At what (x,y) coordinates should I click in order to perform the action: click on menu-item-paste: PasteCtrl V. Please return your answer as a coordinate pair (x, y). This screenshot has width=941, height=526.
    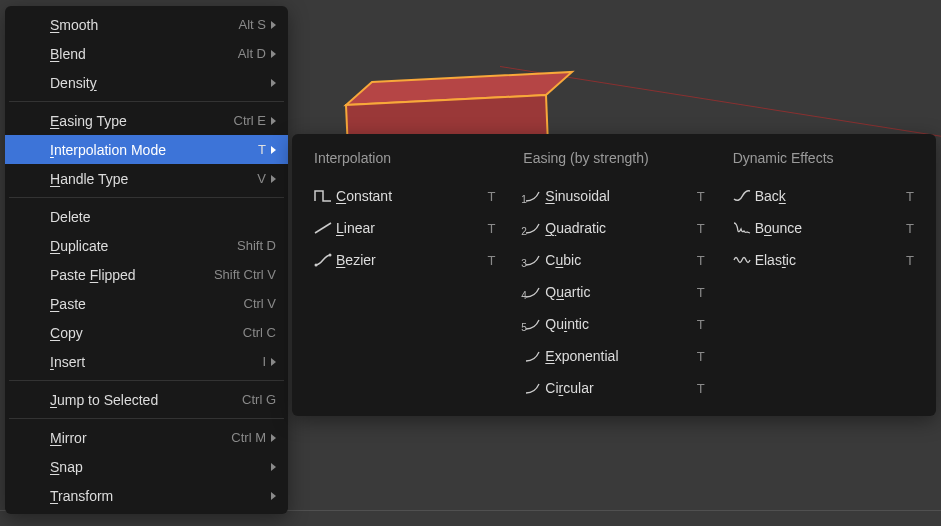
    Looking at the image, I should click on (146, 304).